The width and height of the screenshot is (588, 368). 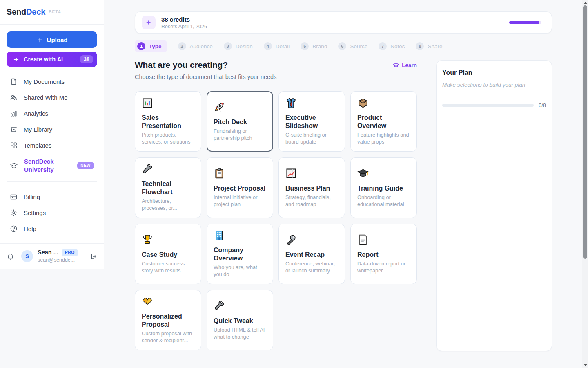 I want to click on page-icon, so click(x=384, y=240).